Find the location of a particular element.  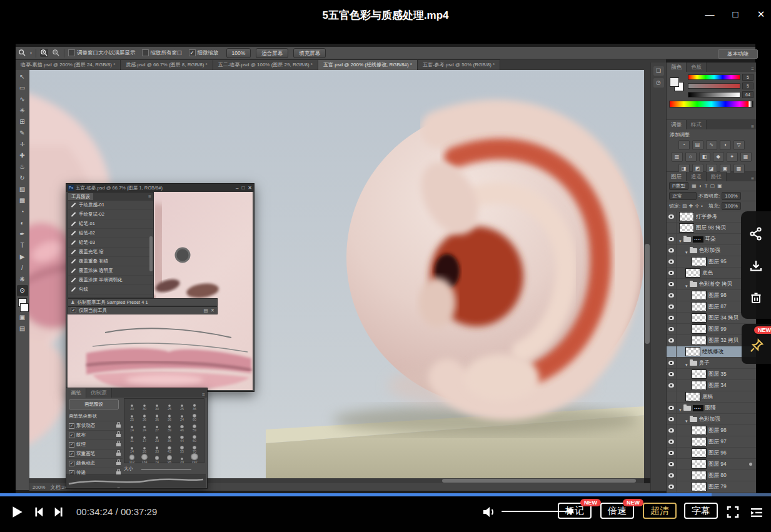

layer-name: 色彩加强 is located at coordinates (710, 251).